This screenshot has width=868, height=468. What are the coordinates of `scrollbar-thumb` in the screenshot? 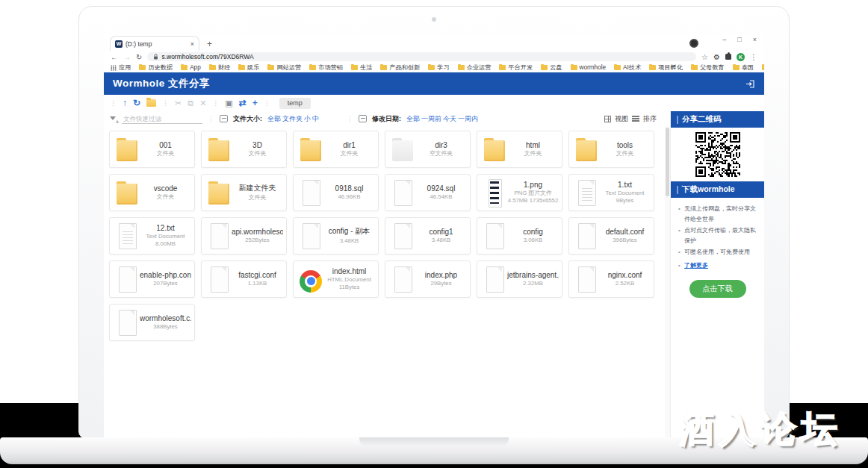 It's located at (668, 162).